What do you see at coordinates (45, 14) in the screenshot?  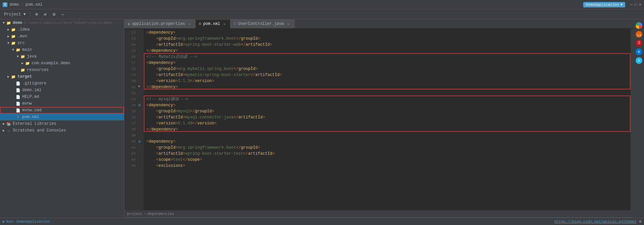 I see `toolbar-sync-icon: ⇄` at bounding box center [45, 14].